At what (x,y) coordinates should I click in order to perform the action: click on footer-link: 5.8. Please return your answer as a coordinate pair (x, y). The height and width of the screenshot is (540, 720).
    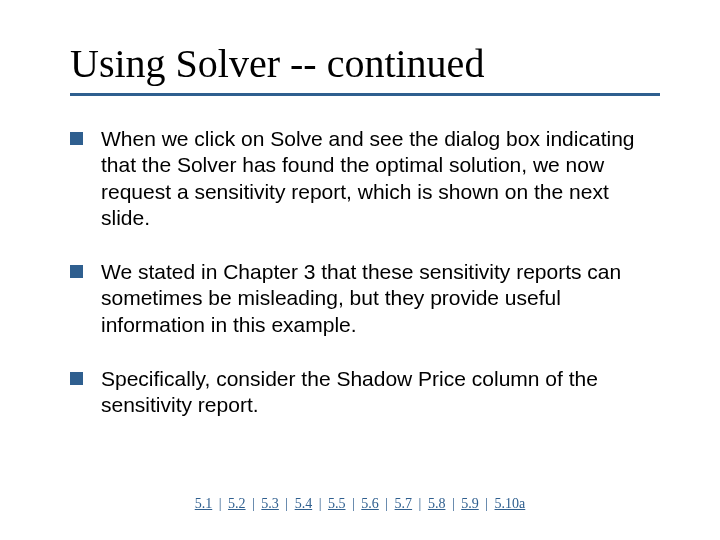
    Looking at the image, I should click on (437, 504).